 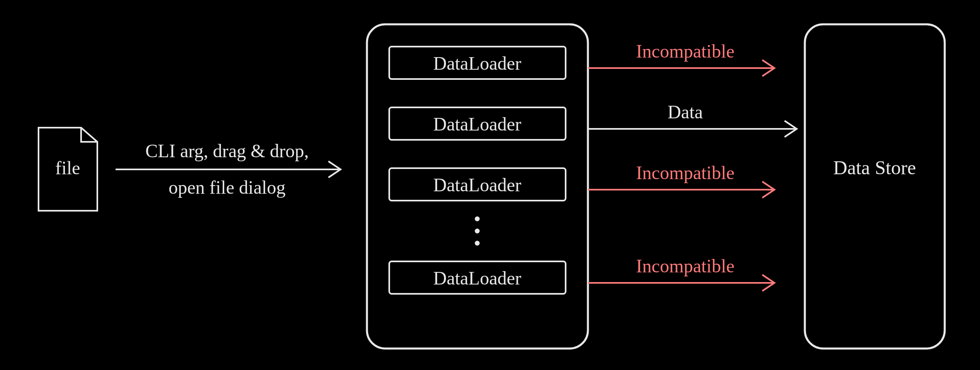 I want to click on output-arrow-3: Incompatible, so click(x=681, y=180).